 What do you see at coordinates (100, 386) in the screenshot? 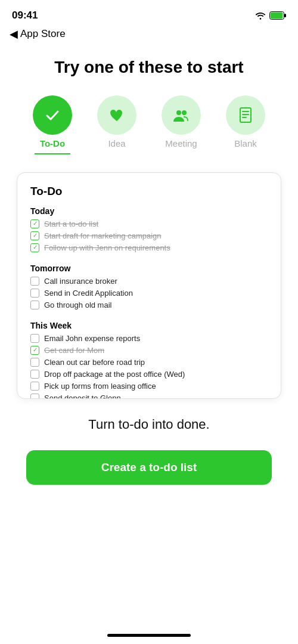
I see `todo-text-11: Pick up forms from leasing office` at bounding box center [100, 386].